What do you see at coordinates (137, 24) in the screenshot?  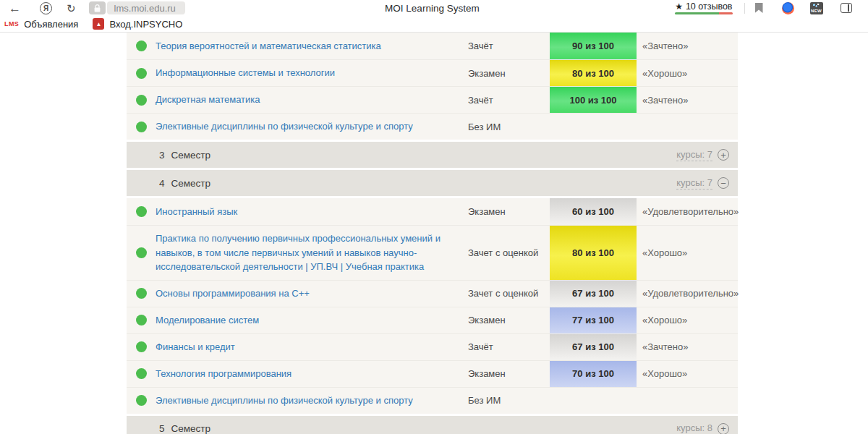 I see `bookmark-entry: ▲ Вход.INPSYCHO` at bounding box center [137, 24].